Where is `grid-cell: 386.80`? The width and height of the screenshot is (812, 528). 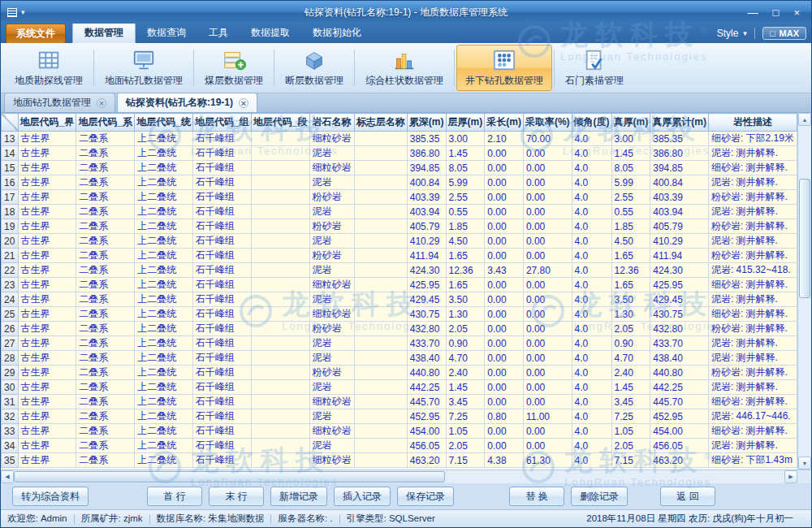
grid-cell: 386.80 is located at coordinates (680, 154).